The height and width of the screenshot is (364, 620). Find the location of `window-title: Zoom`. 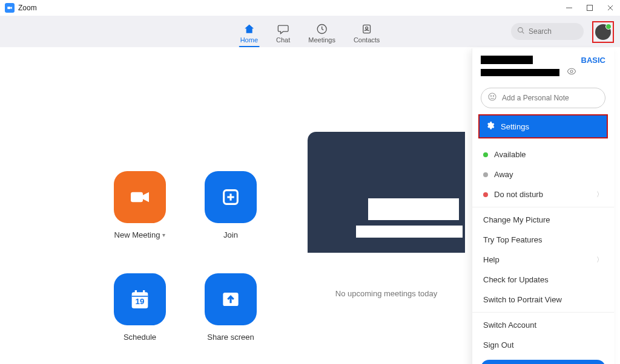

window-title: Zoom is located at coordinates (28, 8).